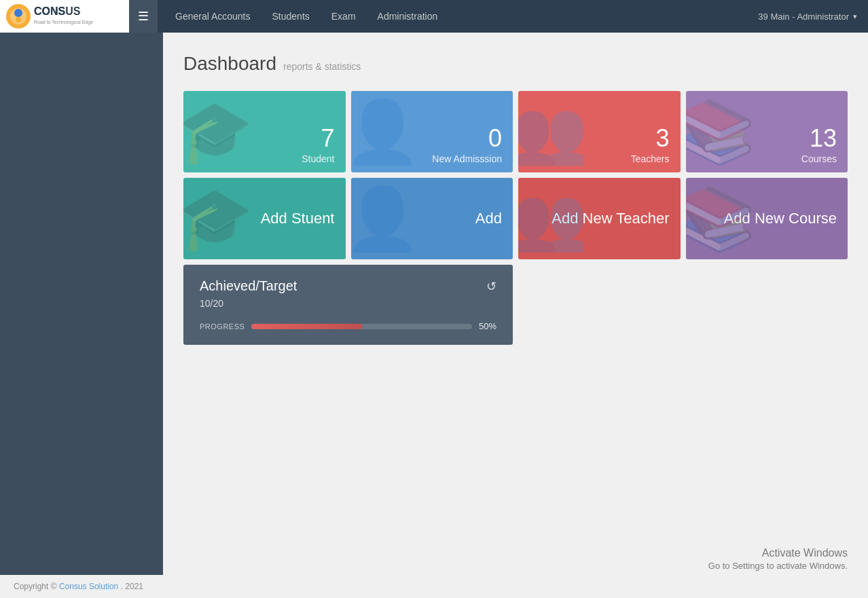 This screenshot has width=868, height=598. I want to click on stat-number-admission: 0, so click(495, 138).